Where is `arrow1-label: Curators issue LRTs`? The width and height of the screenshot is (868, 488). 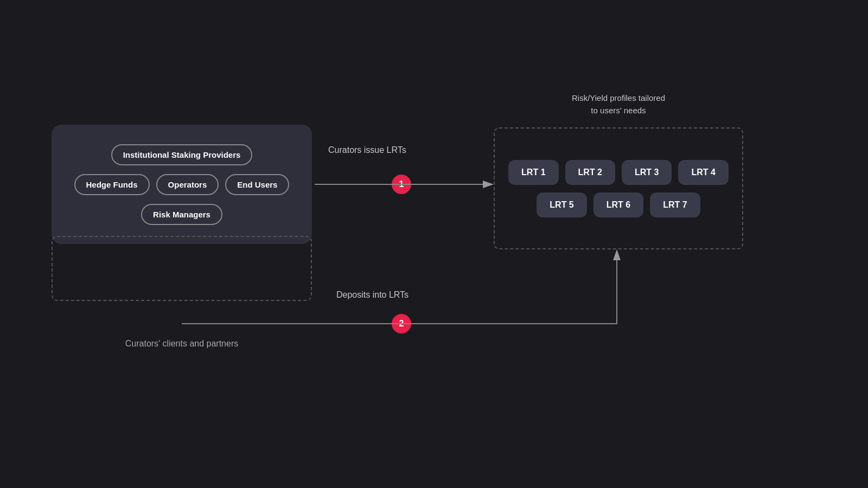 arrow1-label: Curators issue LRTs is located at coordinates (367, 150).